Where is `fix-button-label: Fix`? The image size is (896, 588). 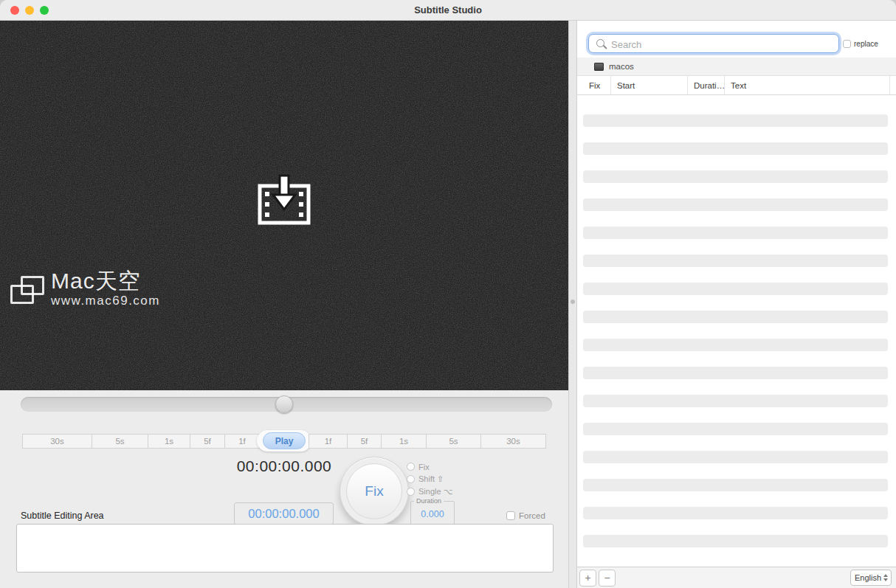
fix-button-label: Fix is located at coordinates (374, 491).